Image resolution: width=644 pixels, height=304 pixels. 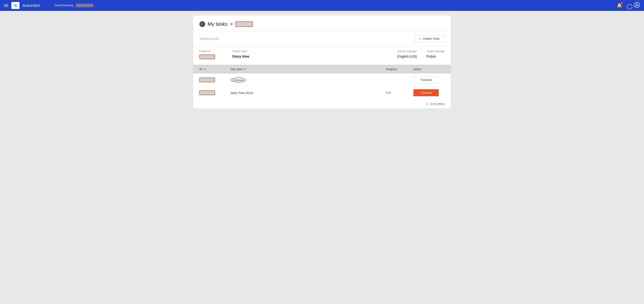 I want to click on menu-icon, so click(x=6, y=5).